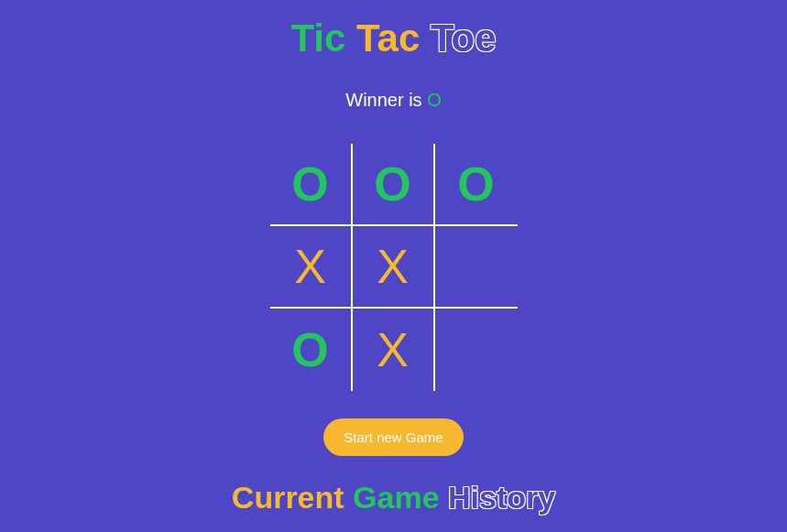 The width and height of the screenshot is (787, 532). Describe the element at coordinates (434, 100) in the screenshot. I see `status-winner: O` at that location.